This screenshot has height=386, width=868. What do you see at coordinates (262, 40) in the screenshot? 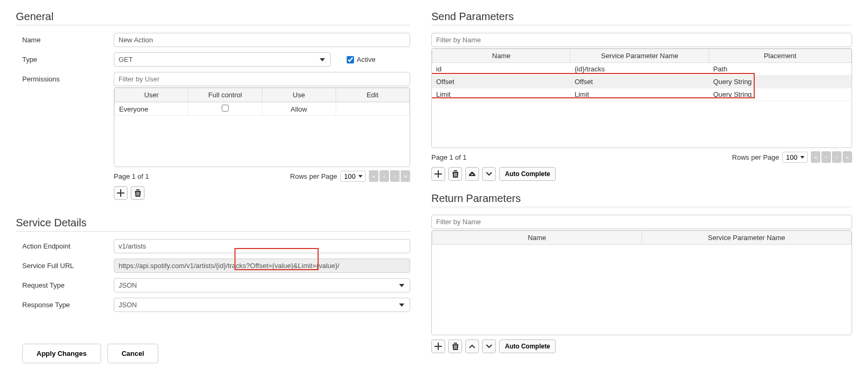
I see `name-input` at bounding box center [262, 40].